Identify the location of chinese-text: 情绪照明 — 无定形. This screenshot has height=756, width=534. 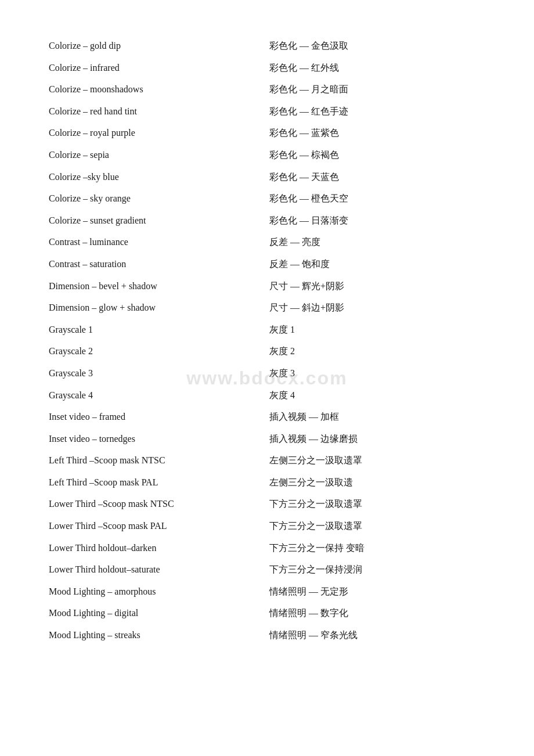
(377, 592).